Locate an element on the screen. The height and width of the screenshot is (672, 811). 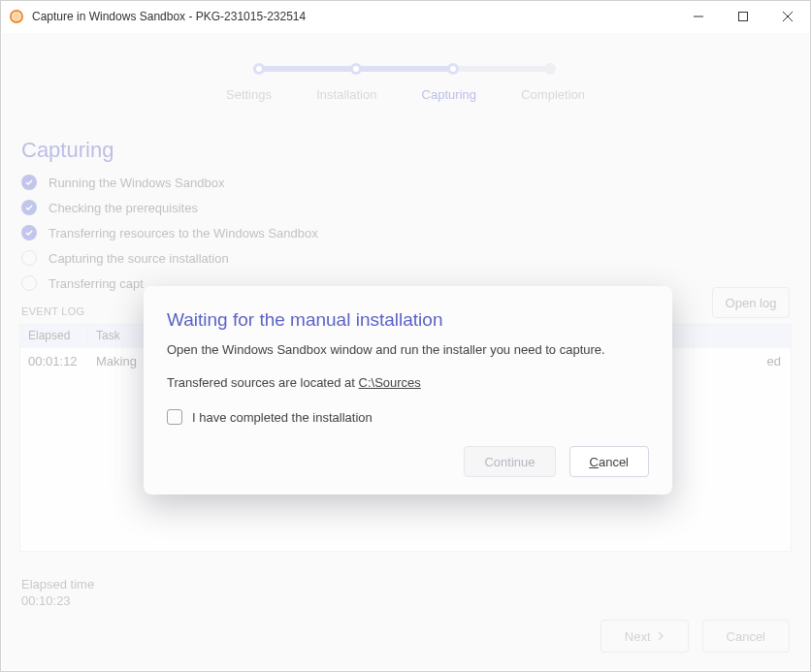
cancel-button: Cancel is located at coordinates (746, 636).